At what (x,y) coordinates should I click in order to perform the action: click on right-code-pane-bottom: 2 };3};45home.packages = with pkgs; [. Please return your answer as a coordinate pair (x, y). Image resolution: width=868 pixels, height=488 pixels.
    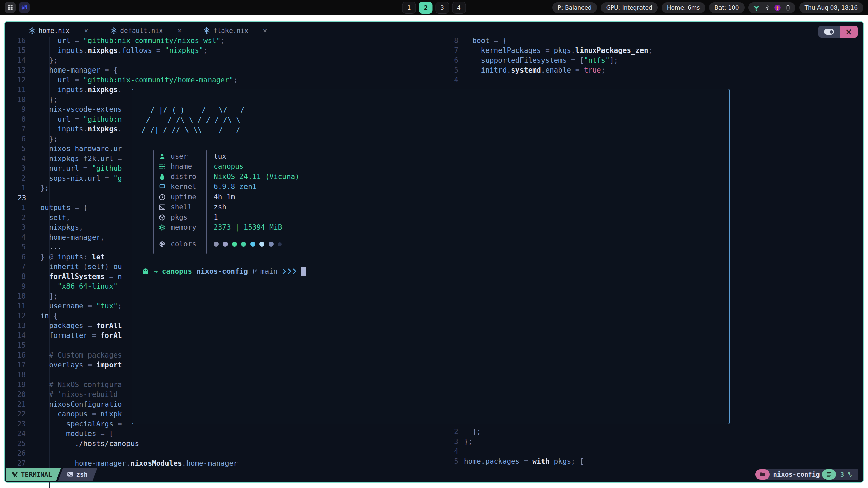
    Looking at the image, I should click on (516, 447).